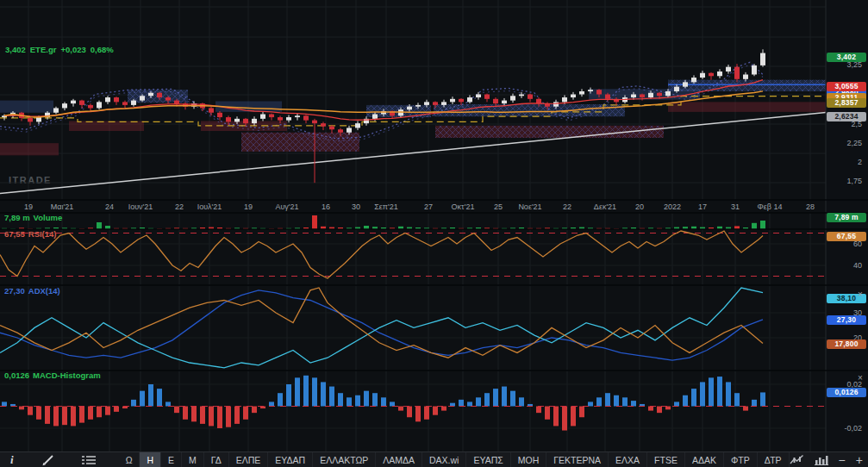 The image size is (868, 467). Describe the element at coordinates (48, 460) in the screenshot. I see `draw-pencil-icon` at that location.